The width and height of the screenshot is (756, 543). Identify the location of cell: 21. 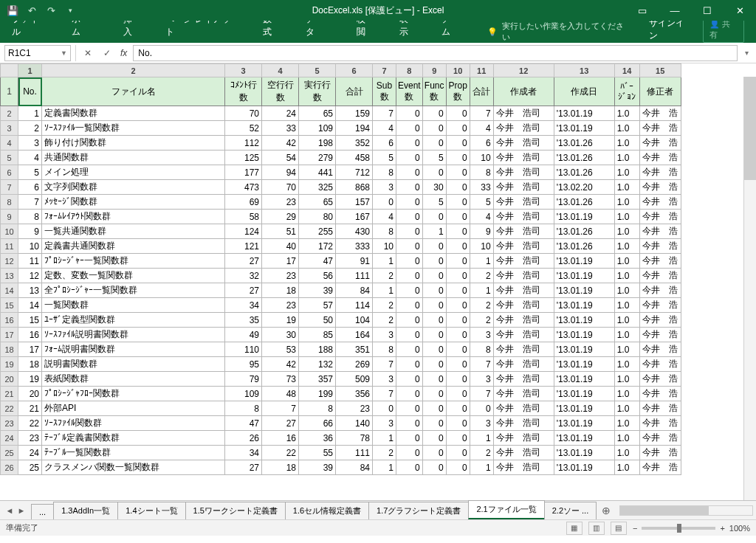
(30, 409).